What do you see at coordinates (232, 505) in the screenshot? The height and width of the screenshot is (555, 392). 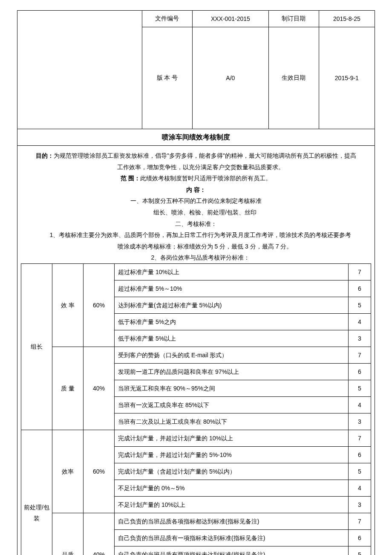 I see `criteria-cell: 不足计划产量的 10%以上` at bounding box center [232, 505].